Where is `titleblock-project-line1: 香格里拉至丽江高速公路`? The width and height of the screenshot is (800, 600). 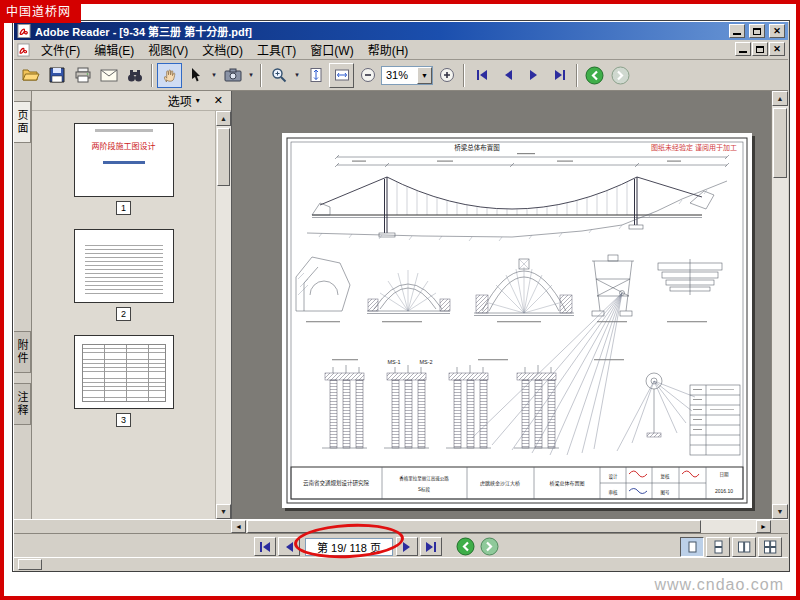
titleblock-project-line1: 香格里拉至丽江高速公路 is located at coordinates (424, 478).